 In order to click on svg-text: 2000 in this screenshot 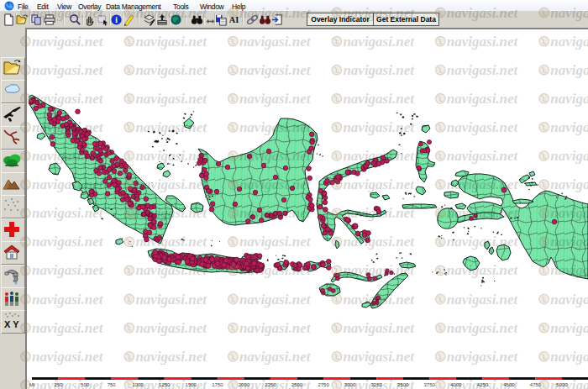, I will do `click(244, 385)`.